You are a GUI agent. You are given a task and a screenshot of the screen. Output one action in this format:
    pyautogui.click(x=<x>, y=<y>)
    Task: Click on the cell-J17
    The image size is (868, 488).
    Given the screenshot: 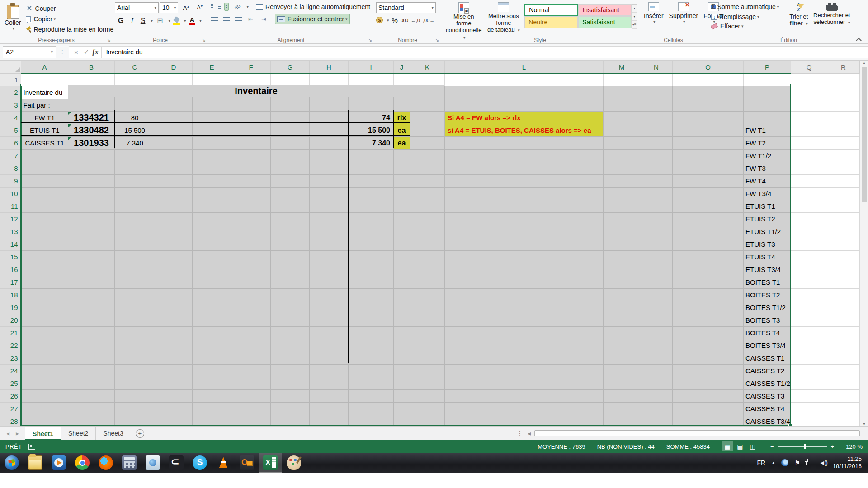 What is the action you would take?
    pyautogui.click(x=402, y=282)
    